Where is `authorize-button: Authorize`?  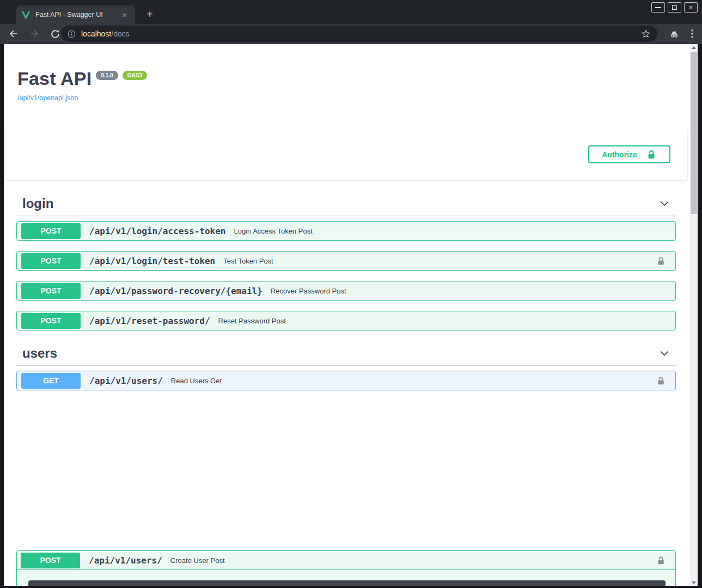 authorize-button: Authorize is located at coordinates (630, 155).